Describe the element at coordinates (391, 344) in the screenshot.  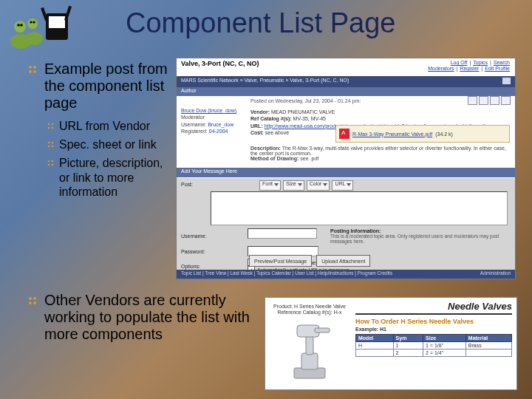
I see `catalog-screenshot: Product: H Series Needle Valve Reference…` at that location.